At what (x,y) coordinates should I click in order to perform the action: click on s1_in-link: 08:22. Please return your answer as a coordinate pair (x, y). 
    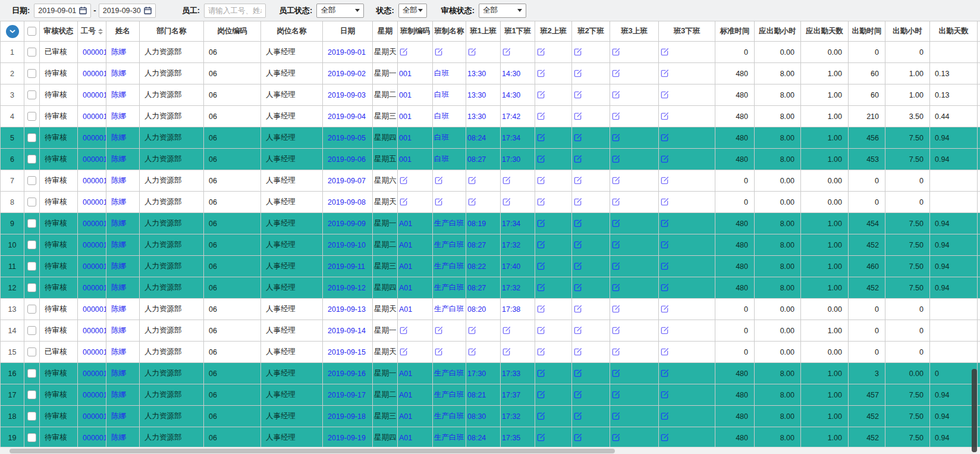
    Looking at the image, I should click on (477, 267).